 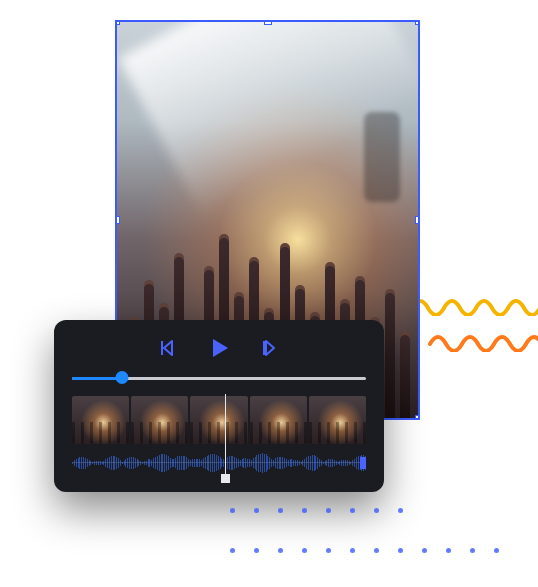 I want to click on playhead, so click(x=226, y=436).